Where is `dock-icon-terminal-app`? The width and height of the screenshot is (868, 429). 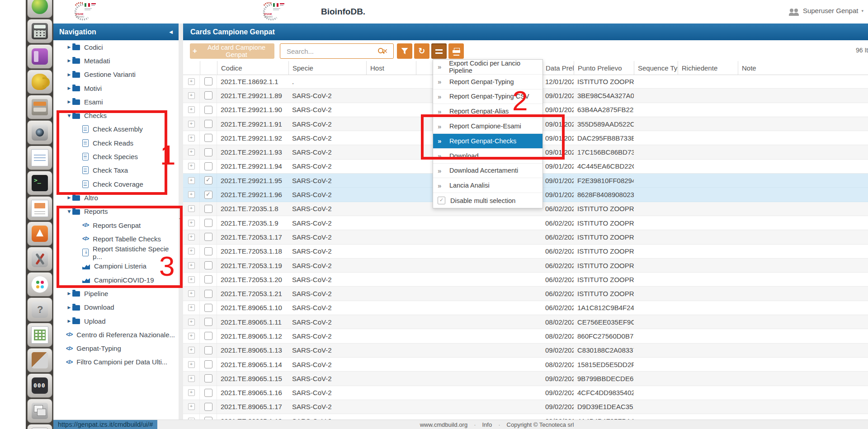 dock-icon-terminal-app is located at coordinates (40, 183).